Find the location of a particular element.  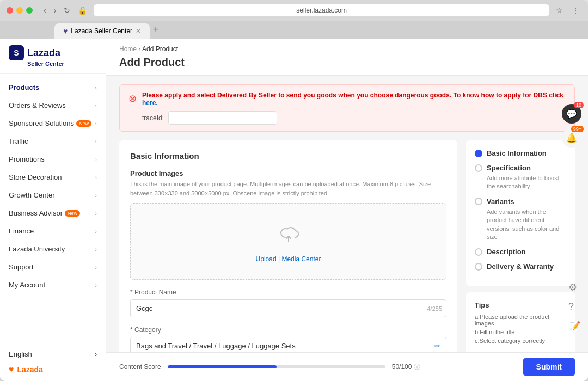

score-value: 50/100 ⓘ is located at coordinates (406, 367).